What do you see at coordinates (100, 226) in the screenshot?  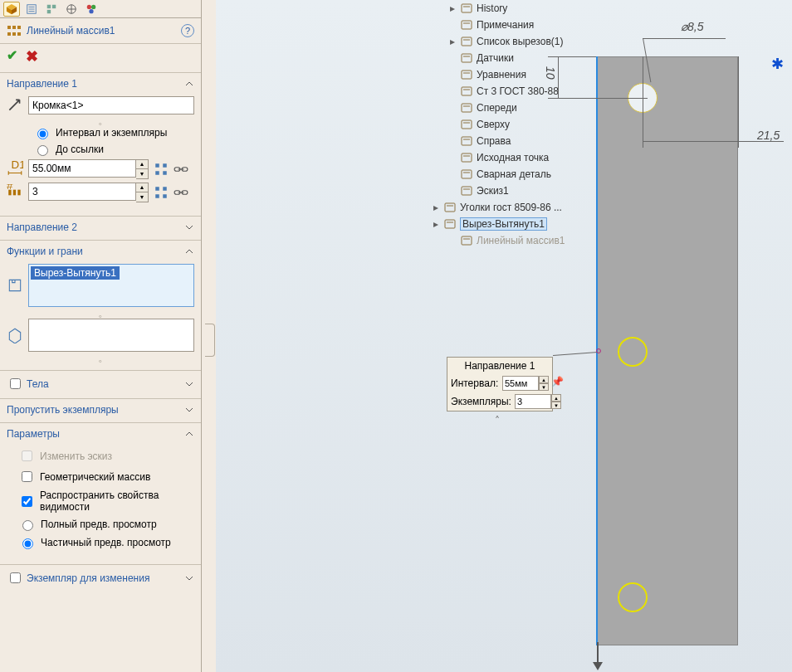 I see `section-direction2-head: Направление 2` at bounding box center [100, 226].